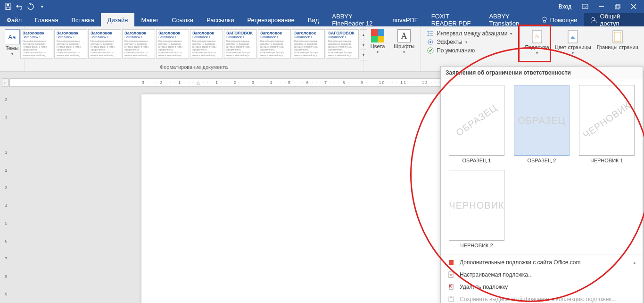 Image resolution: width=644 pixels, height=303 pixels. Describe the element at coordinates (42, 7) in the screenshot. I see `qat-more-icon: ▾` at that location.